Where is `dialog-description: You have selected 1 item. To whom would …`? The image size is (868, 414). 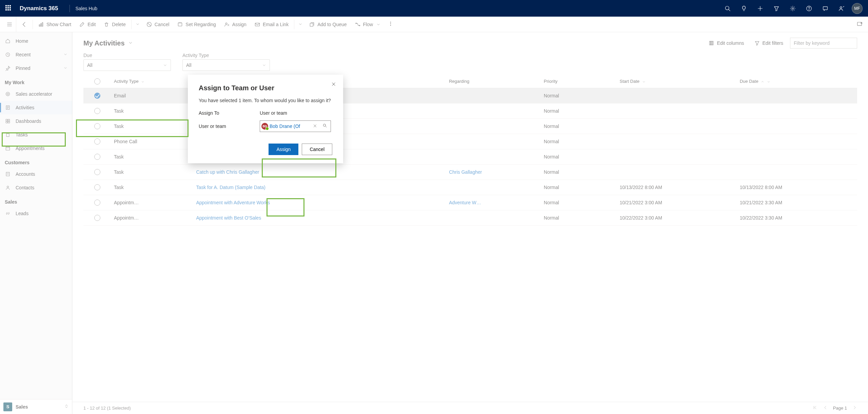
dialog-description: You have selected 1 item. To whom would … is located at coordinates (265, 101).